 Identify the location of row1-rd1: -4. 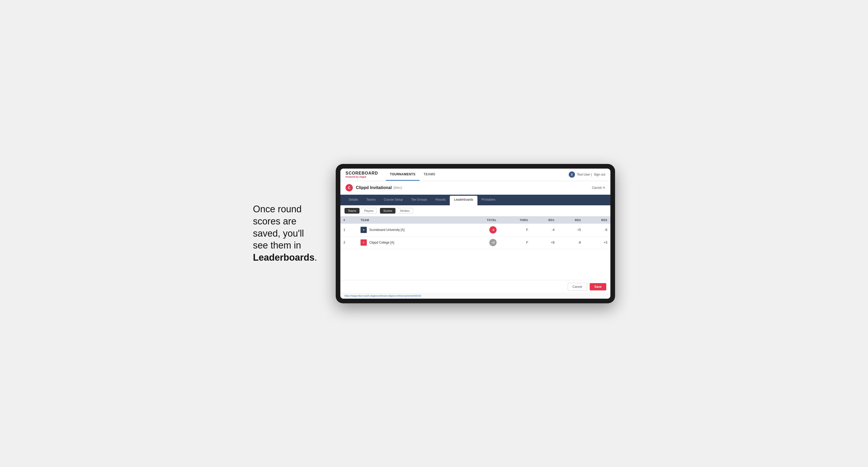
(545, 230).